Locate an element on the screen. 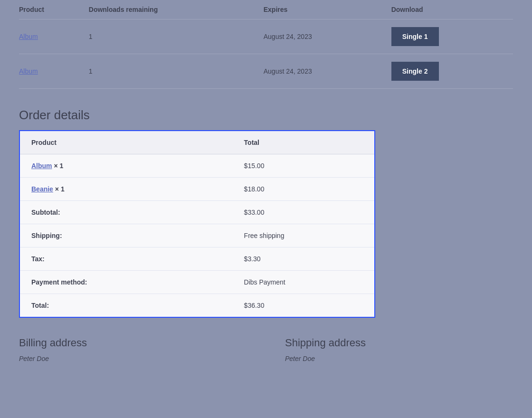 The width and height of the screenshot is (532, 418). tax-label: Tax: is located at coordinates (126, 259).